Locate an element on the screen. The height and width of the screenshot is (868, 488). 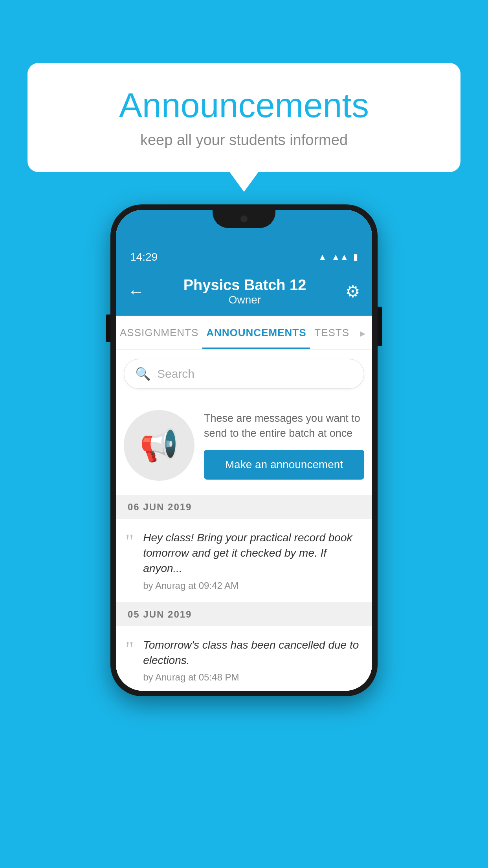
notch is located at coordinates (244, 219).